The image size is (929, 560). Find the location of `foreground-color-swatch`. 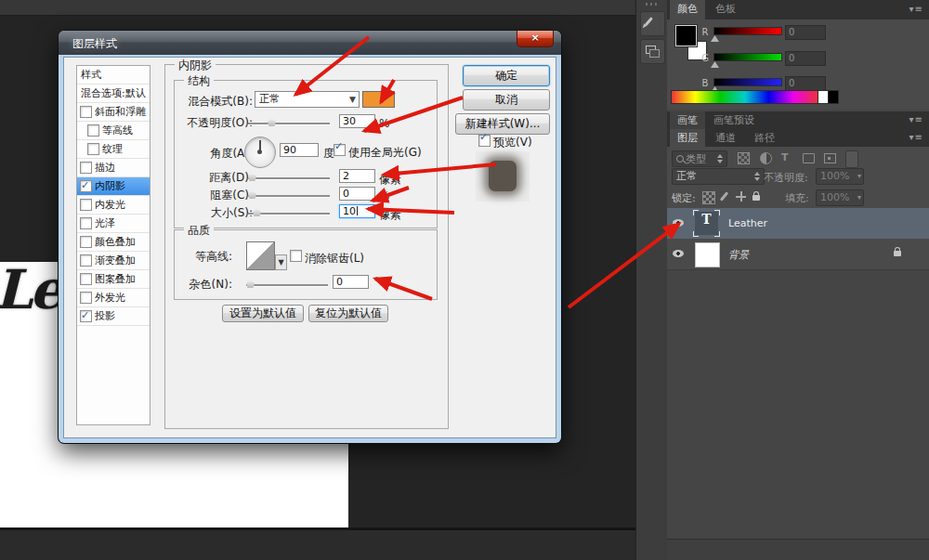

foreground-color-swatch is located at coordinates (686, 35).